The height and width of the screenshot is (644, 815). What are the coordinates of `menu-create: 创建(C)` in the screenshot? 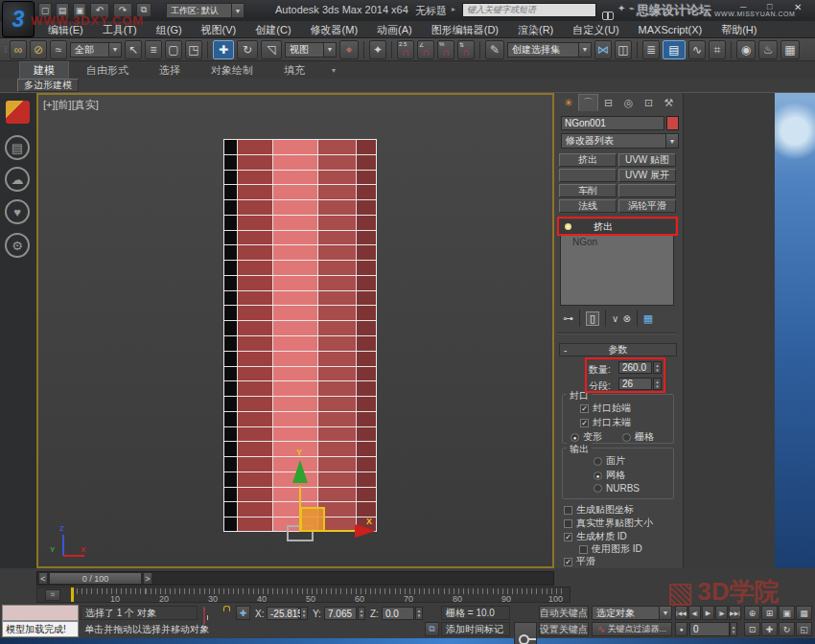 It's located at (272, 30).